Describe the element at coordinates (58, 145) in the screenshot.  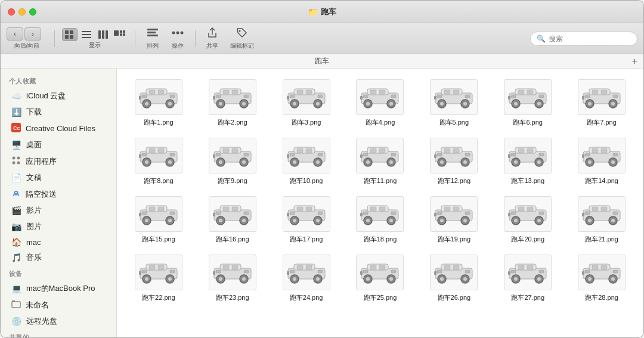
I see `sidebar-item-desktop: 🖥️ 桌面` at that location.